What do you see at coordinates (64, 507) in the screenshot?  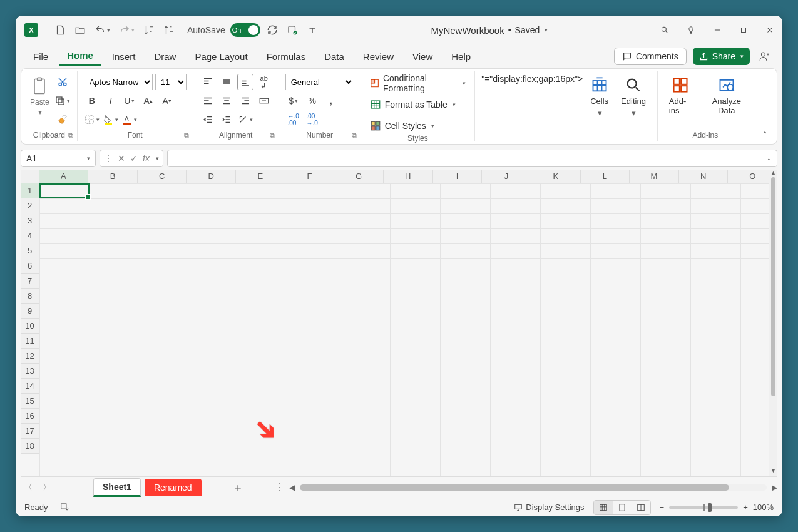 I see `macro-record-icon` at bounding box center [64, 507].